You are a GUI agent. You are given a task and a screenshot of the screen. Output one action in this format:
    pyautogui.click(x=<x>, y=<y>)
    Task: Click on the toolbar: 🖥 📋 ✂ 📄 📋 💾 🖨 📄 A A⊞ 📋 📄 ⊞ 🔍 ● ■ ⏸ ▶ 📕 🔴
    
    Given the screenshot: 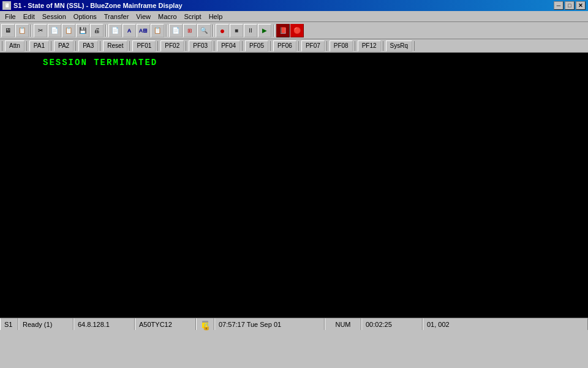 What is the action you would take?
    pyautogui.click(x=294, y=31)
    